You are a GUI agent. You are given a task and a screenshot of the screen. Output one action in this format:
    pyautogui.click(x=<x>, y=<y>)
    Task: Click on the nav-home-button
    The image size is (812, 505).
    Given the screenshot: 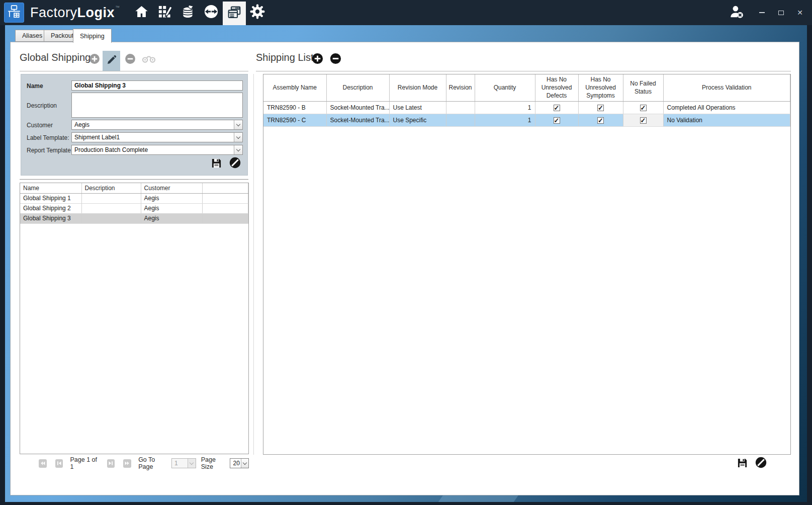 What is the action you would take?
    pyautogui.click(x=142, y=13)
    